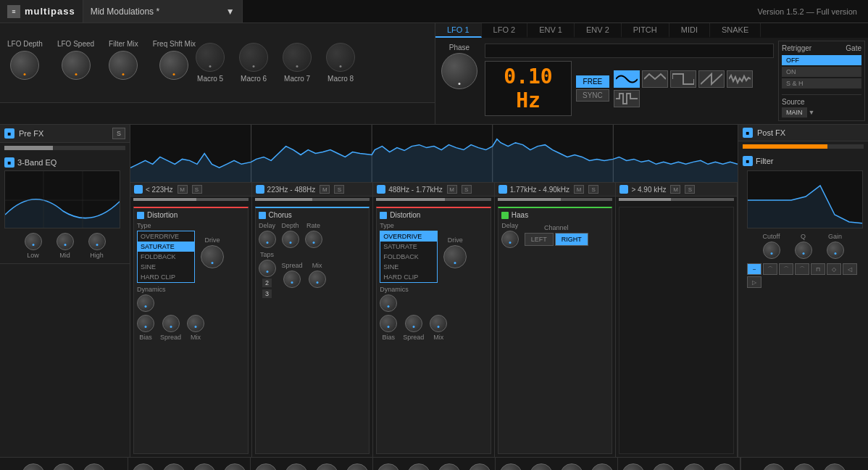 This screenshot has width=868, height=470. Describe the element at coordinates (770, 269) in the screenshot. I see `filter-type-2: ⌒` at that location.